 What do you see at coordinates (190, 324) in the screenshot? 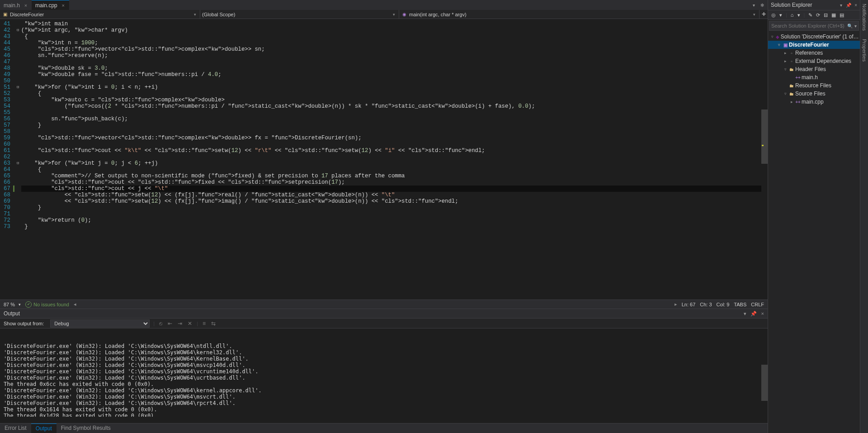
I see `clear-icon: ✕` at bounding box center [190, 324].